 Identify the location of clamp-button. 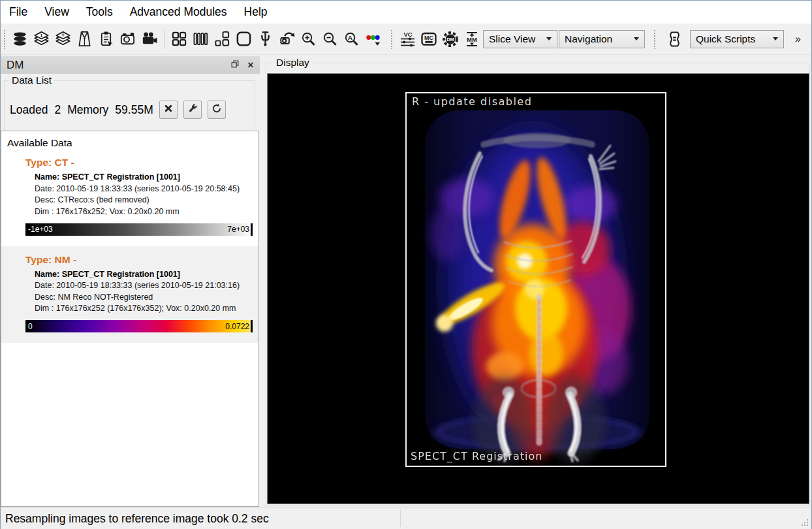
(265, 39).